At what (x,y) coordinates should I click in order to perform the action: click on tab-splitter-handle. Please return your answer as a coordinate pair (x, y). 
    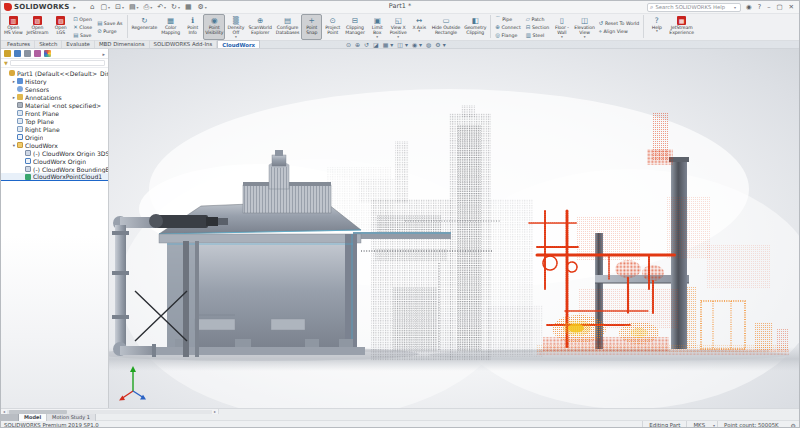
    Looking at the image, I should click on (10, 418).